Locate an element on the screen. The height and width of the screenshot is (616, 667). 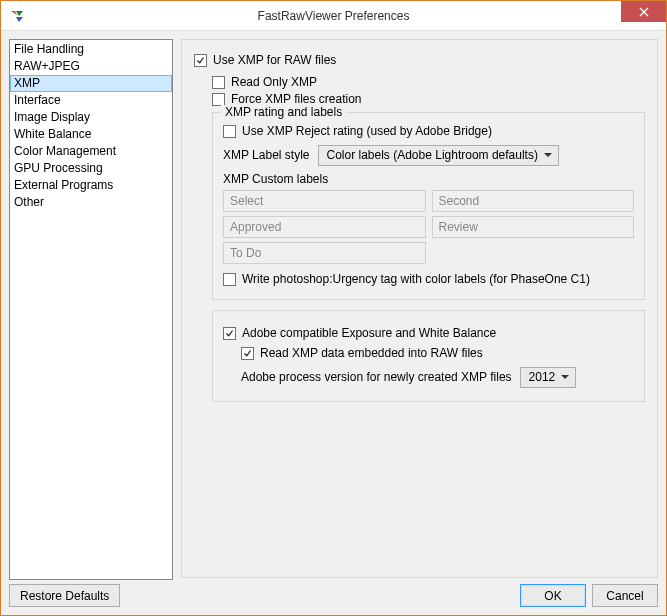
process-version-label: Adobe process version for newly created … is located at coordinates (376, 377).